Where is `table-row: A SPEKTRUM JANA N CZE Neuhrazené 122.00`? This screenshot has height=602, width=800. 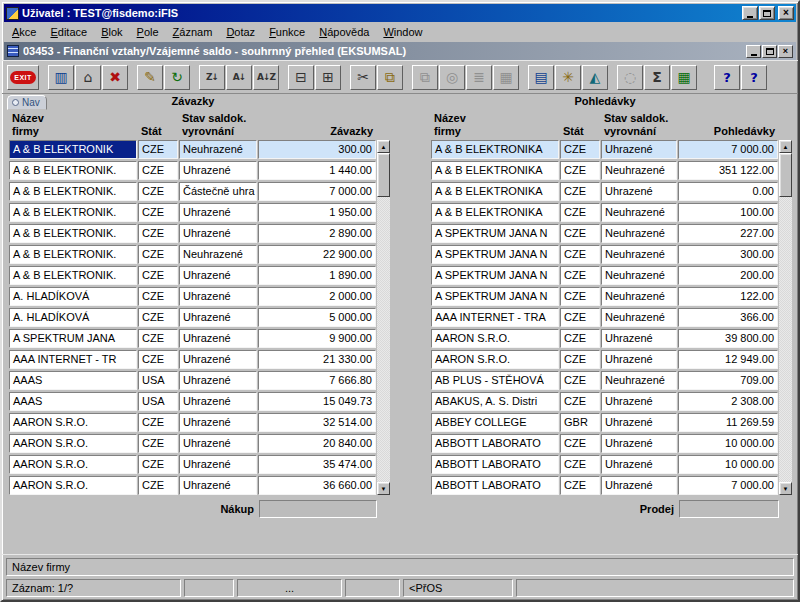 table-row: A SPEKTRUM JANA N CZE Neuhrazené 122.00 is located at coordinates (604, 296).